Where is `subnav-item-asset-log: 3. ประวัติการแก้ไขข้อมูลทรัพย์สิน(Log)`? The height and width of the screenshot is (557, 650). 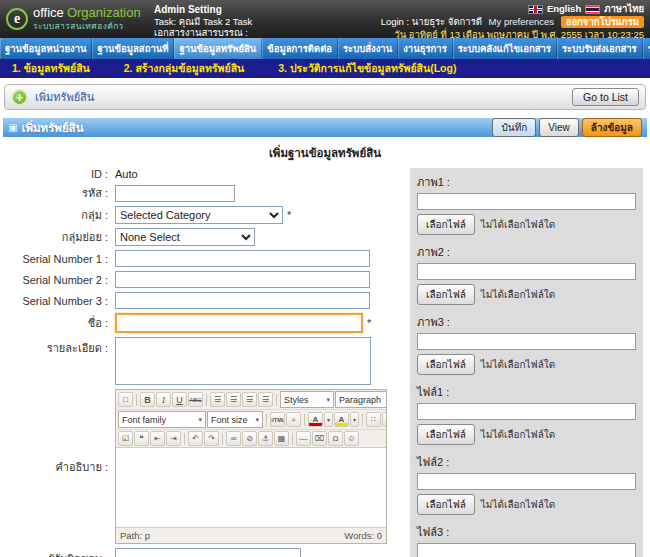
subnav-item-asset-log: 3. ประวัติการแก้ไขข้อมูลทรัพย์สิน(Log) is located at coordinates (367, 68).